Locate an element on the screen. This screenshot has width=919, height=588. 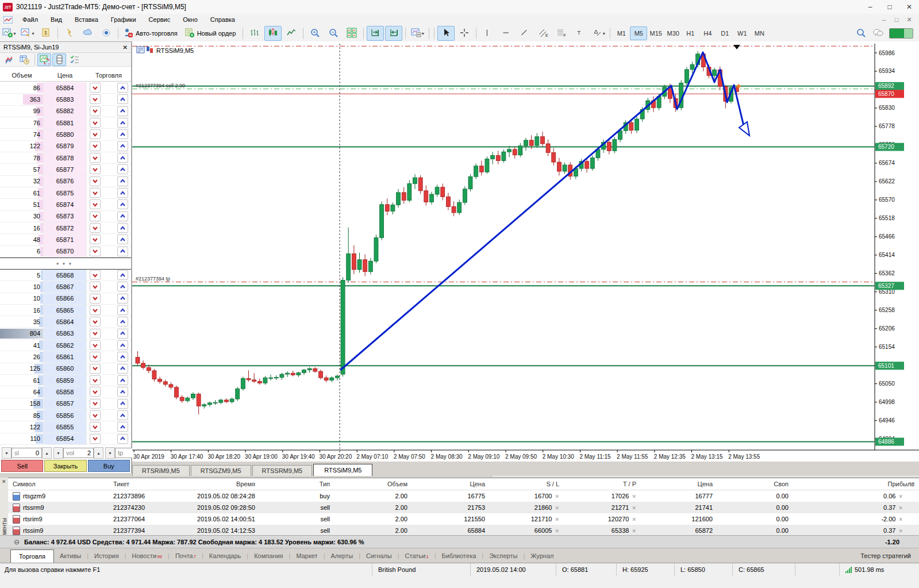
chart-shift-icon is located at coordinates (394, 33).